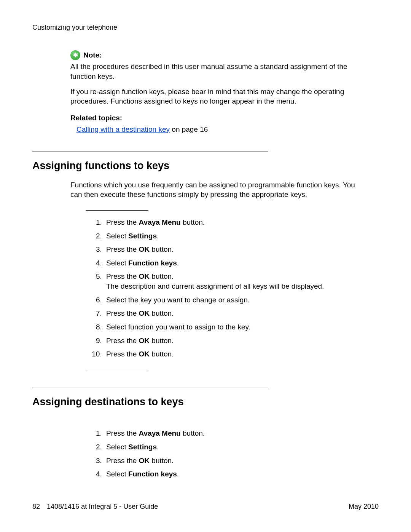  I want to click on page-number: 82, so click(36, 506).